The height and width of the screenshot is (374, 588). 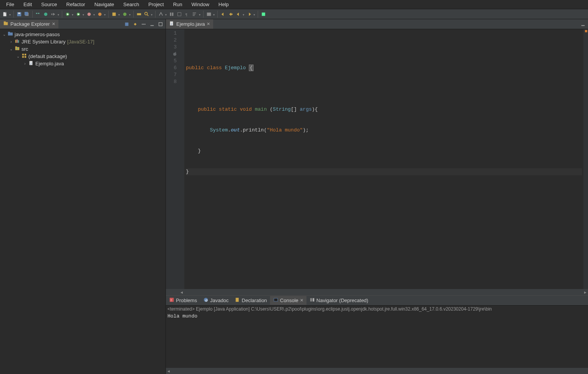 I want to click on scroll-right-icon: ►, so click(x=585, y=292).